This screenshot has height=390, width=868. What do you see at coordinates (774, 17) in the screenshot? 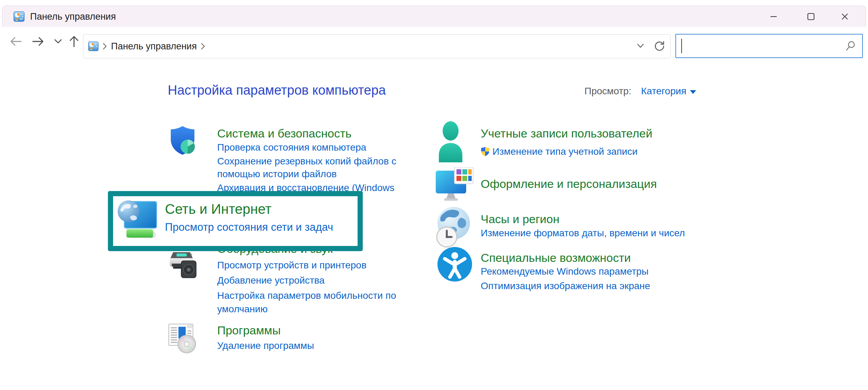
I see `minimize-button` at bounding box center [774, 17].